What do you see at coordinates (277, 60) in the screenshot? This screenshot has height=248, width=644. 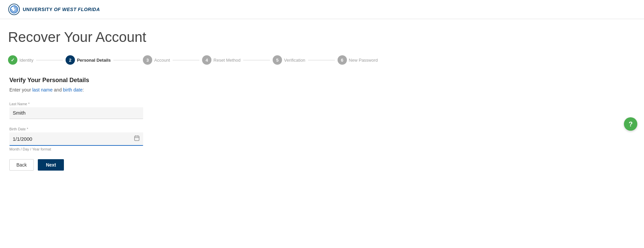 I see `step-circle-5: 5` at bounding box center [277, 60].